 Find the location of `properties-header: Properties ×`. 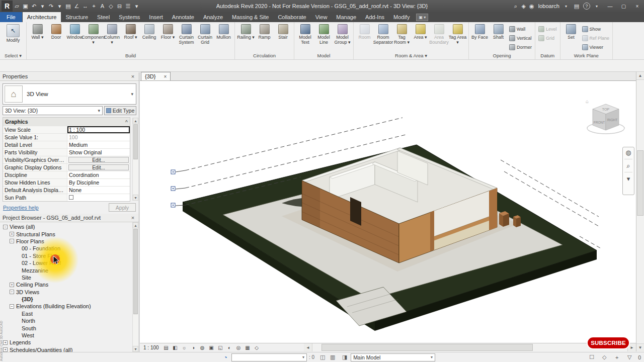

properties-header: Properties × is located at coordinates (69, 76).